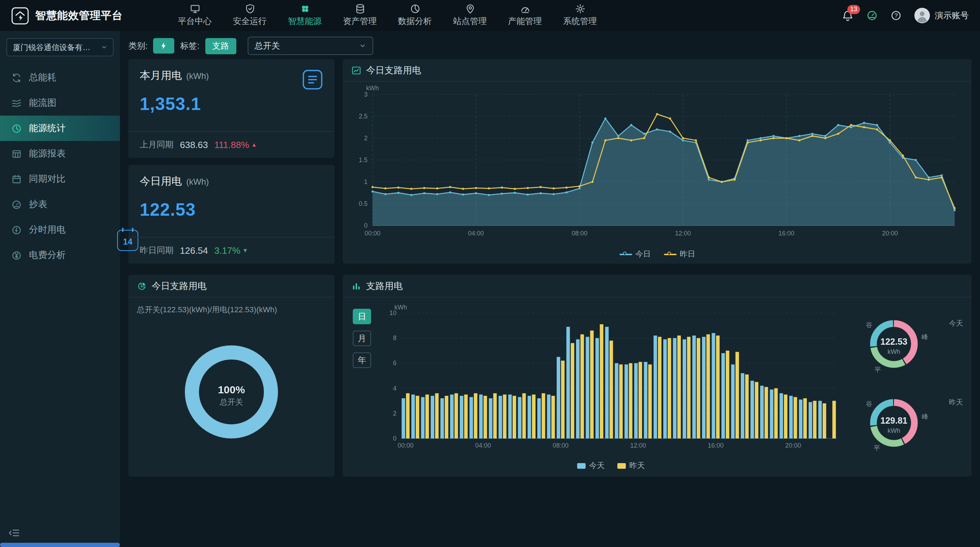 This screenshot has width=980, height=547. Describe the element at coordinates (157, 145) in the screenshot. I see `month-compare-label: 上月同期` at that location.